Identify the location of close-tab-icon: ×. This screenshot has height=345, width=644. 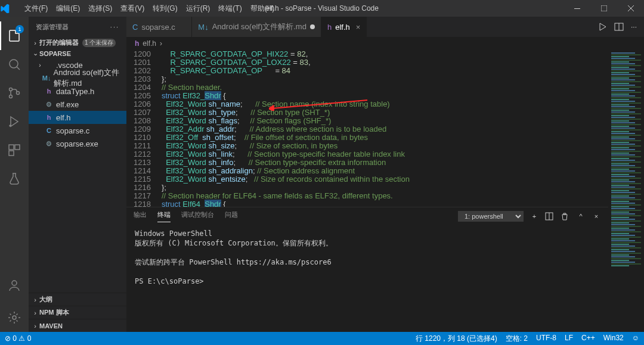
(358, 27).